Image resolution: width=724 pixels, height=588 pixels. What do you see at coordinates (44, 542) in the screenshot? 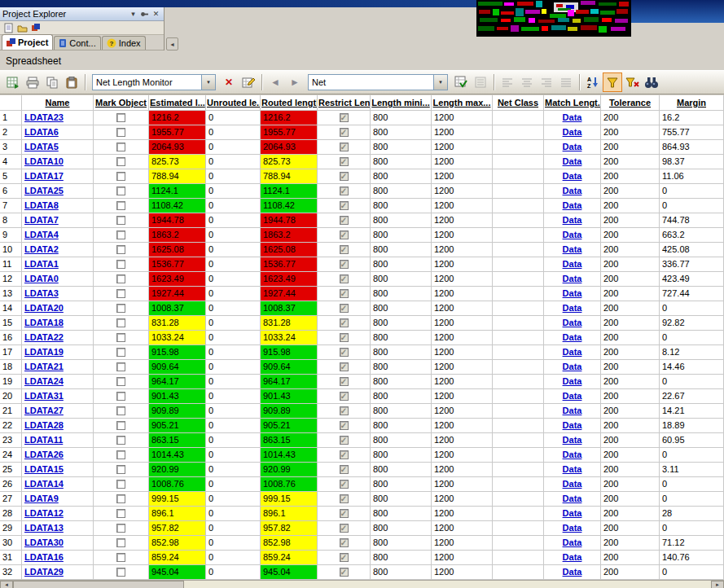
I see `net-name-link: LDATA30` at bounding box center [44, 542].